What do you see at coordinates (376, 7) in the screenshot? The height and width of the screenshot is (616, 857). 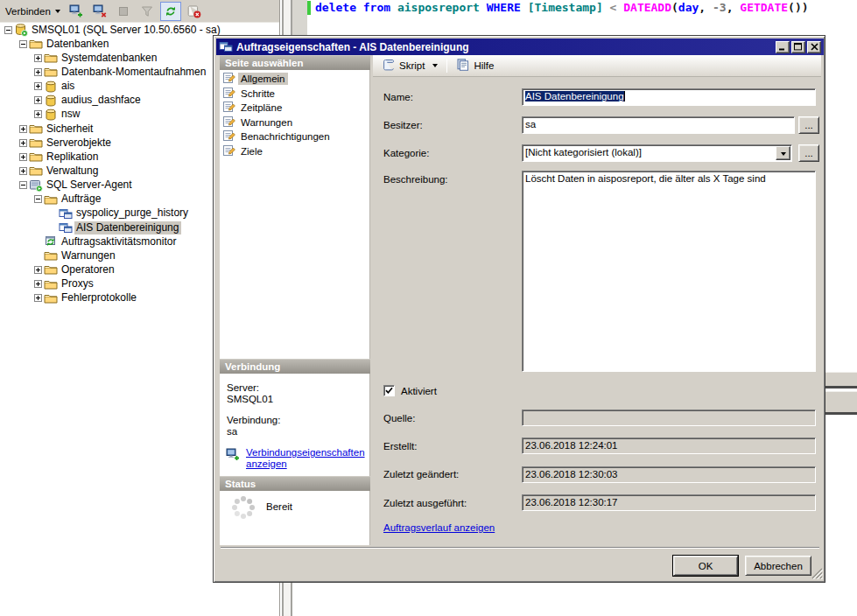 I see `sql-token: from` at bounding box center [376, 7].